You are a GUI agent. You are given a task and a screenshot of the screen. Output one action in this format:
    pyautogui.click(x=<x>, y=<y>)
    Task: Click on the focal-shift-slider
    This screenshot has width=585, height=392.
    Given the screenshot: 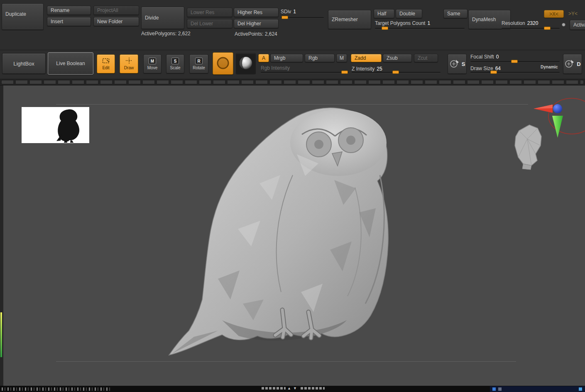 What is the action you would take?
    pyautogui.click(x=515, y=61)
    